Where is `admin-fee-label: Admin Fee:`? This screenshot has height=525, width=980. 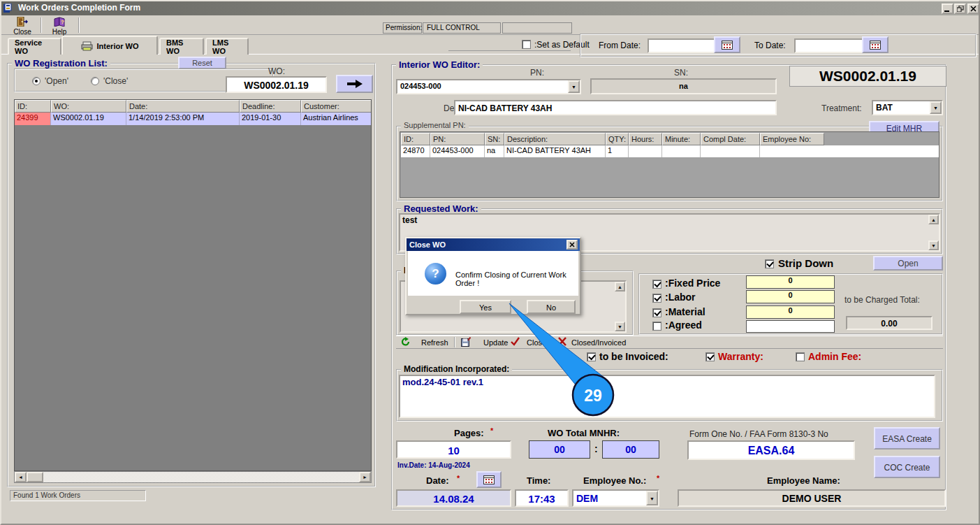
admin-fee-label: Admin Fee: is located at coordinates (835, 357).